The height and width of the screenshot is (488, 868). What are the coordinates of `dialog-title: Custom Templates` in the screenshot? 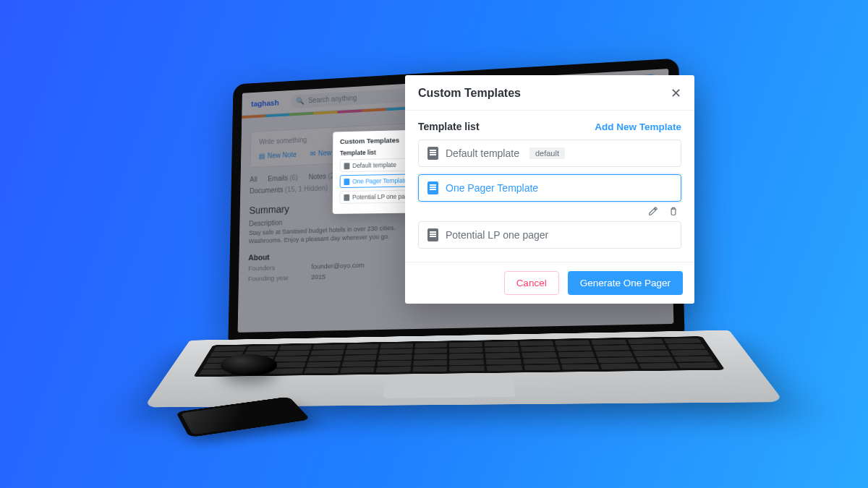 It's located at (469, 93).